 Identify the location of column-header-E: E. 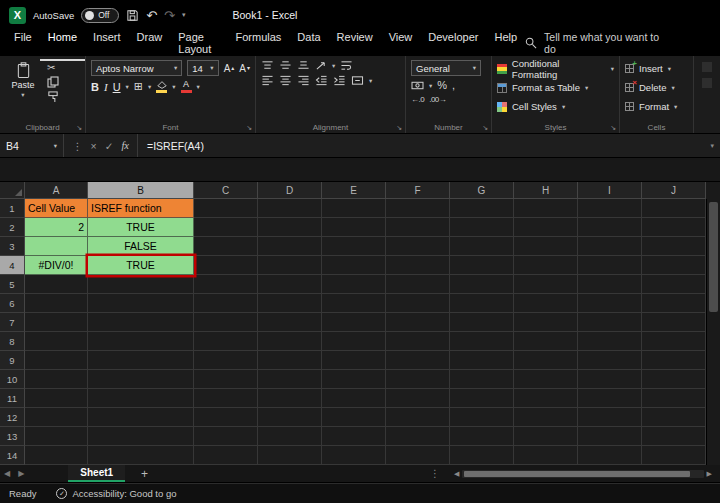
(354, 190).